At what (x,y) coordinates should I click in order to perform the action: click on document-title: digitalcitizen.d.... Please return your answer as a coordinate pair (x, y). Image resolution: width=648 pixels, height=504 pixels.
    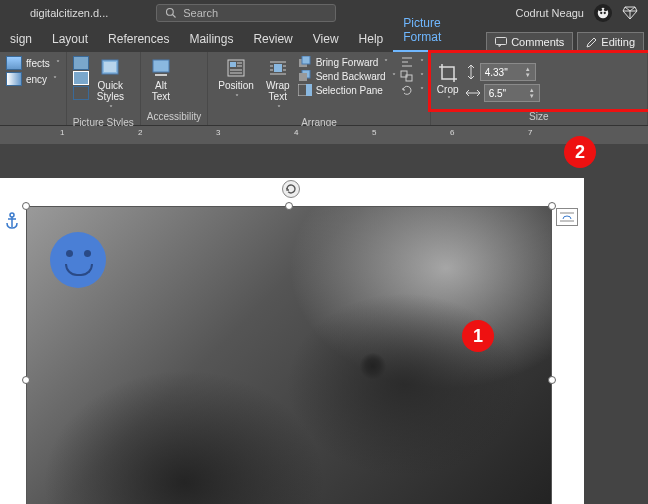
    Looking at the image, I should click on (63, 13).